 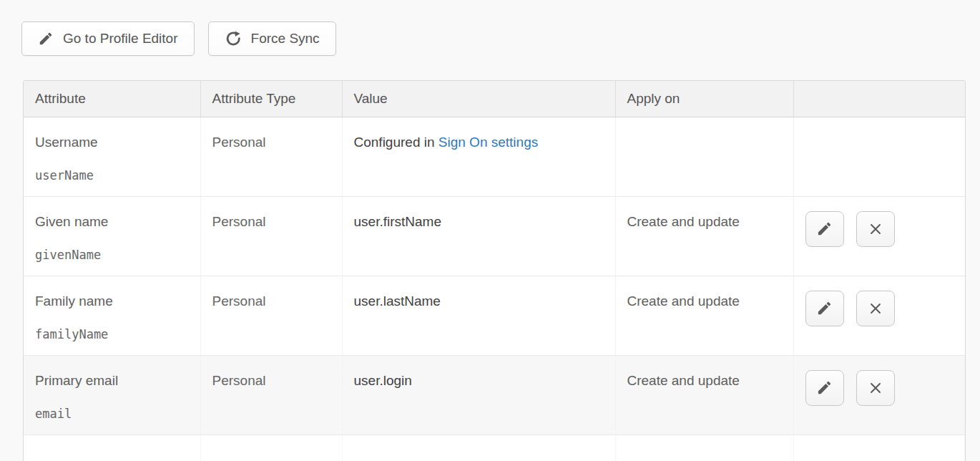 What do you see at coordinates (879, 99) in the screenshot?
I see `col-header-actions` at bounding box center [879, 99].